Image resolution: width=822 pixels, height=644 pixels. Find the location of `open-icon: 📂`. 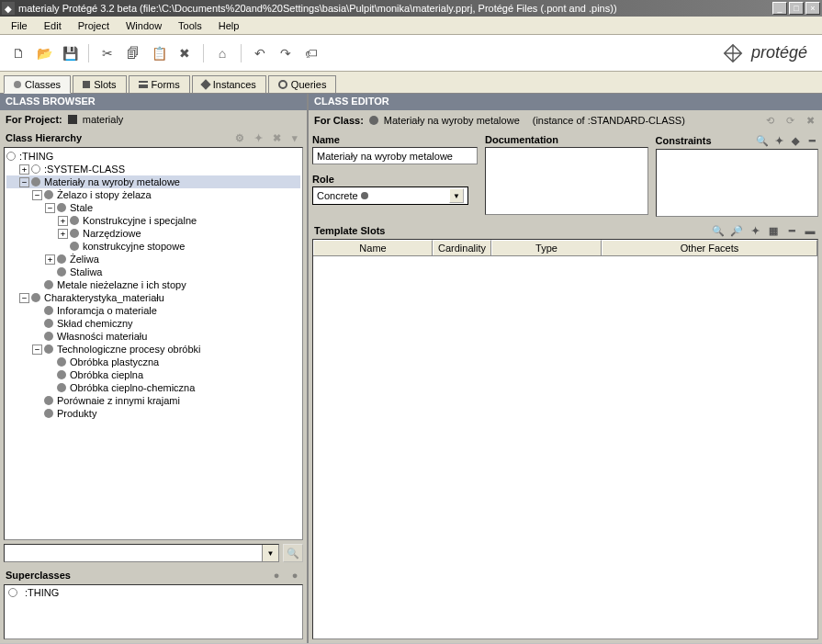

open-icon: 📂 is located at coordinates (44, 53).